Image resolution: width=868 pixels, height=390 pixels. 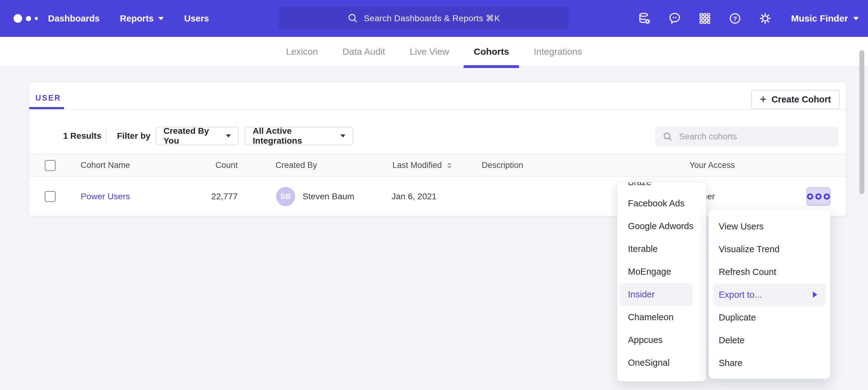 I want to click on create-cohort-button: + Create Cohort, so click(x=795, y=100).